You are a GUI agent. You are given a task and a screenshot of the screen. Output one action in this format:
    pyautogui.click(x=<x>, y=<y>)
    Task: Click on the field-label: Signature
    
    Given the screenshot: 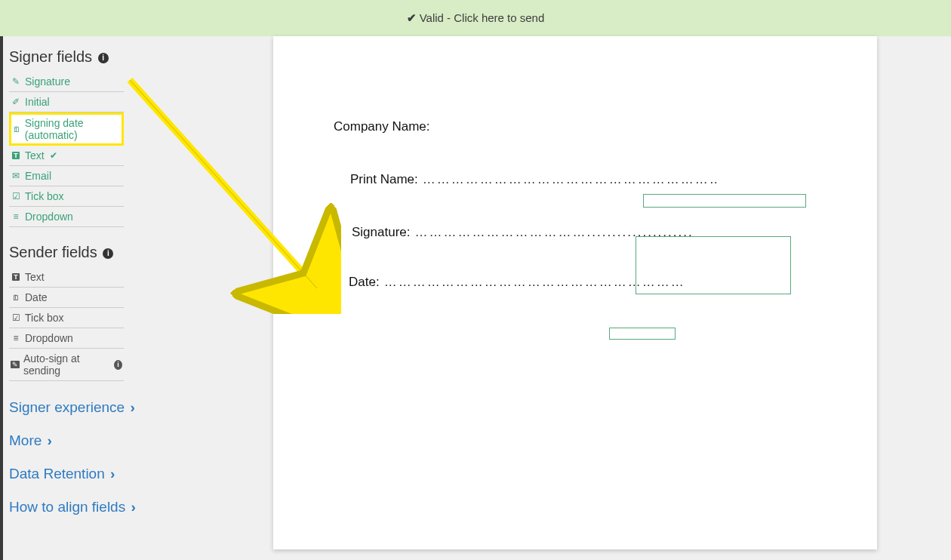 What is the action you would take?
    pyautogui.click(x=48, y=82)
    